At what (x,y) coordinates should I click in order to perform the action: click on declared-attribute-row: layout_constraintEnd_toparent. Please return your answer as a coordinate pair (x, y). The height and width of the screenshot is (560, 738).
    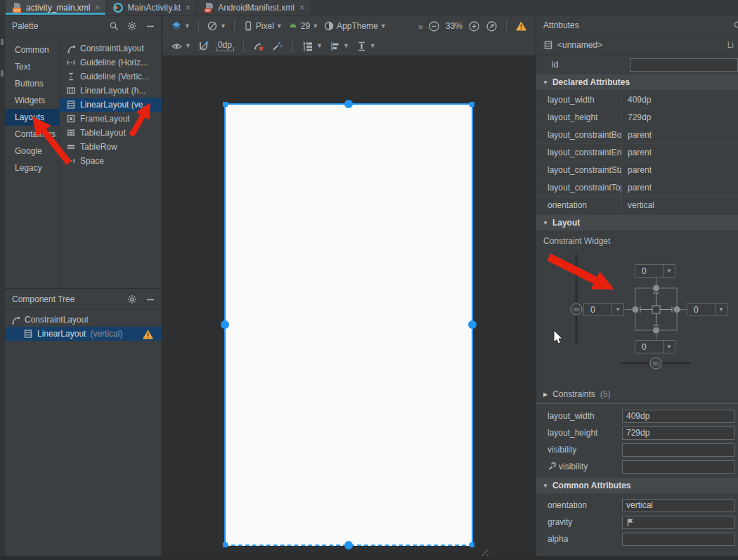
    Looking at the image, I should click on (637, 152).